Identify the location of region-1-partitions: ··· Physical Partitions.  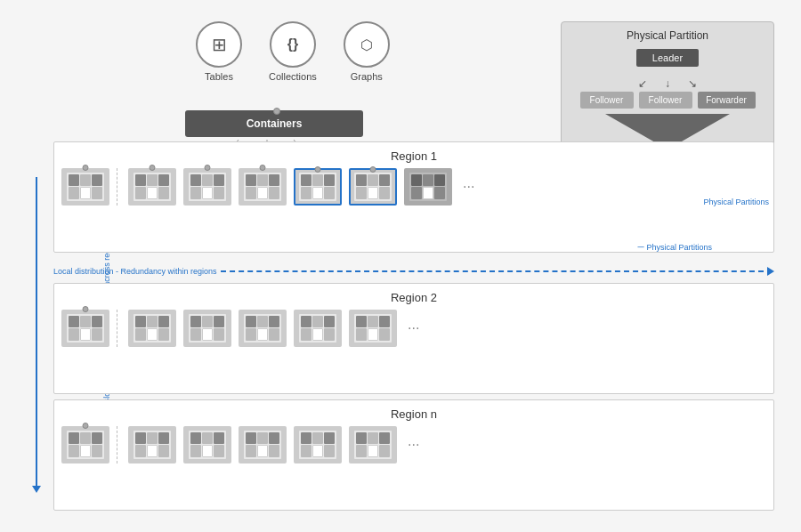
(414, 187).